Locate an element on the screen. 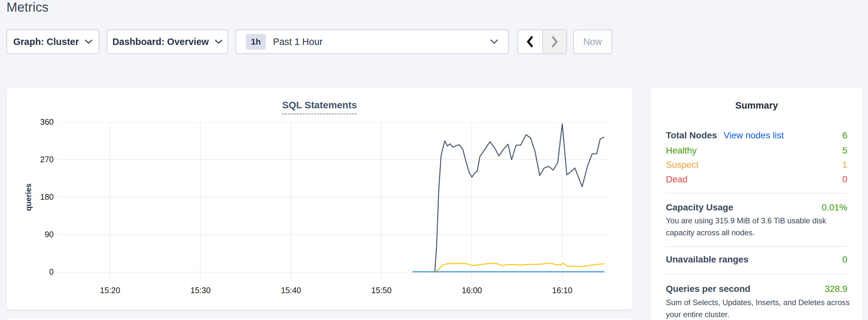 Image resolution: width=868 pixels, height=320 pixels. time-range-badge: 1h is located at coordinates (256, 42).